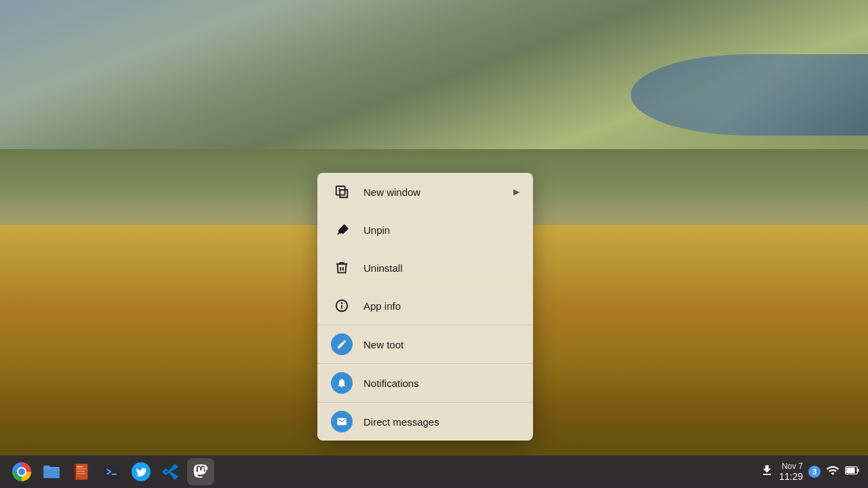 This screenshot has width=868, height=488. Describe the element at coordinates (384, 344) in the screenshot. I see `menu-item-new-toot-label: New toot` at that location.